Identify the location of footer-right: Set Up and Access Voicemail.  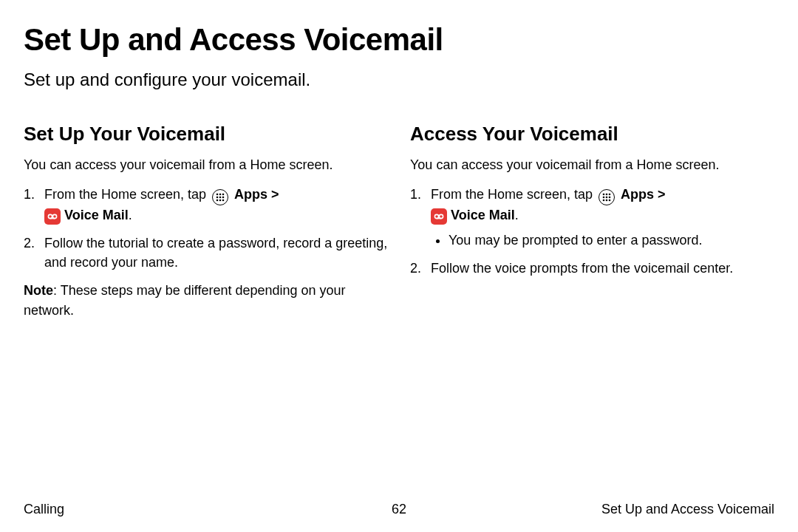
(688, 510).